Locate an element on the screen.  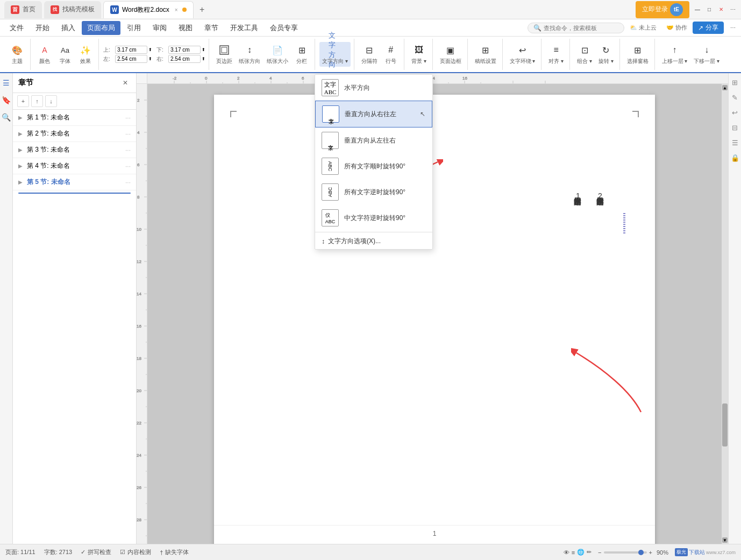
group-button: ⊡ 组合 ▾ is located at coordinates (585, 54).